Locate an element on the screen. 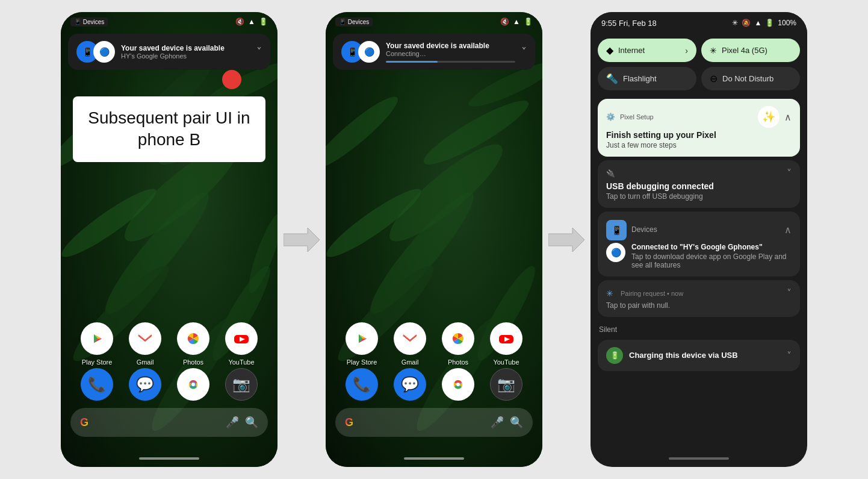 This screenshot has width=868, height=479. shade-devices-expand-icon: ∧ is located at coordinates (788, 230).